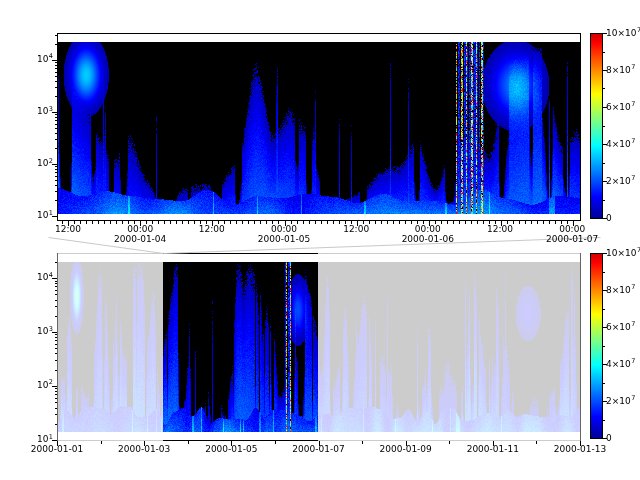 The image size is (640, 480). Describe the element at coordinates (580, 449) in the screenshot. I see `x-tick-date-label: 2000-01-13` at that location.